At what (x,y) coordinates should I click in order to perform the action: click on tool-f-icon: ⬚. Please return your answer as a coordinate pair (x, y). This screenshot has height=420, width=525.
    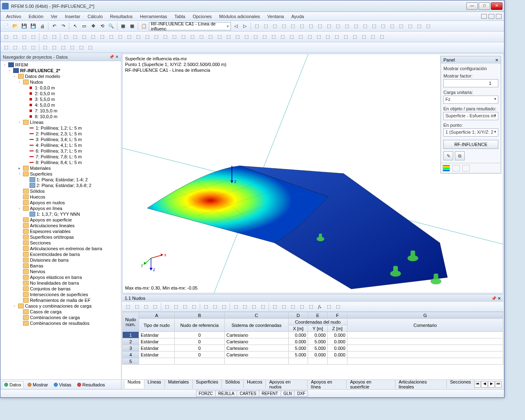
    Looking at the image, I should click on (302, 26).